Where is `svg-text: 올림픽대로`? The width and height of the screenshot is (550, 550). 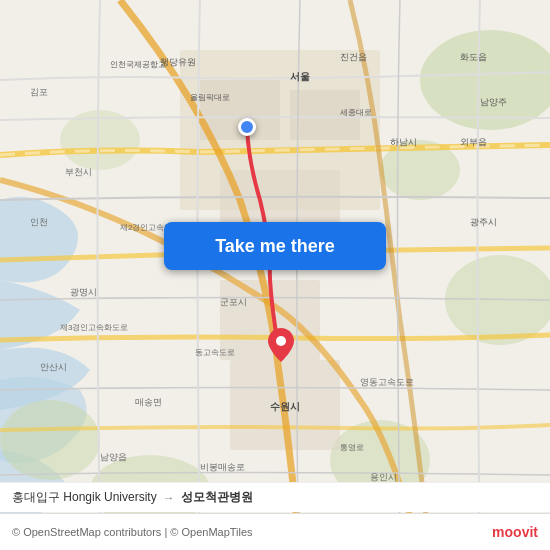
svg-text: 올림픽대로 is located at coordinates (210, 98).